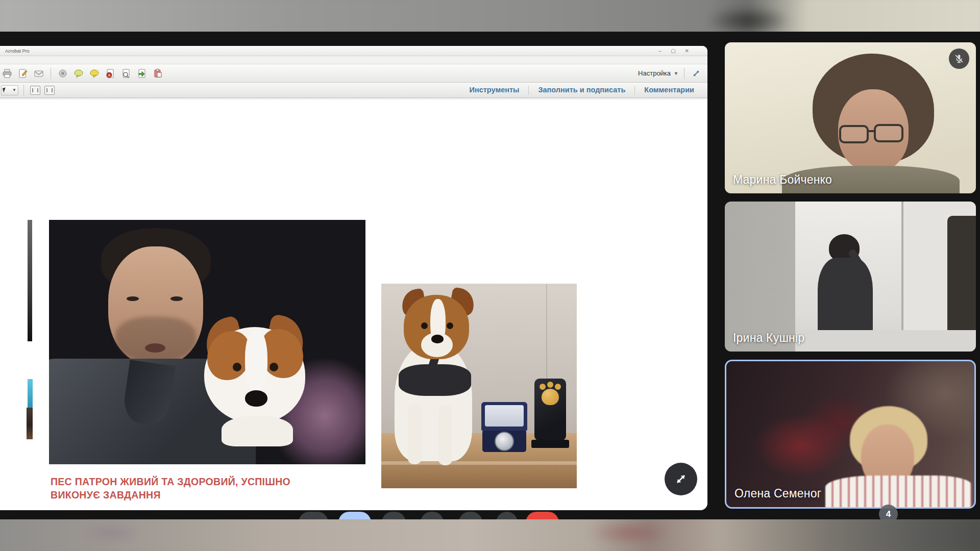 Image resolution: width=980 pixels, height=551 pixels. What do you see at coordinates (681, 479) in the screenshot?
I see `expand-icon` at bounding box center [681, 479].